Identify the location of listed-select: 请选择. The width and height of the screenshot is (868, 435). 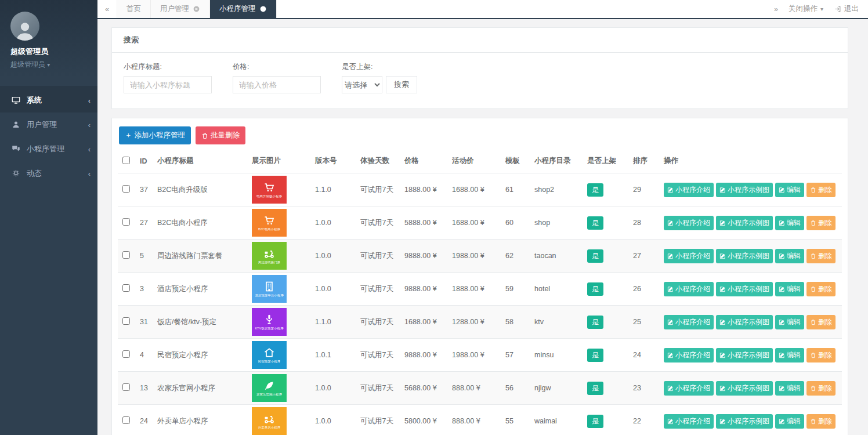
(362, 85).